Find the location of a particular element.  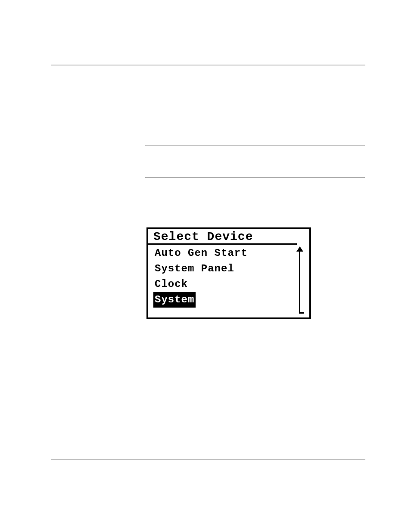

menu-item-system: System is located at coordinates (231, 300).